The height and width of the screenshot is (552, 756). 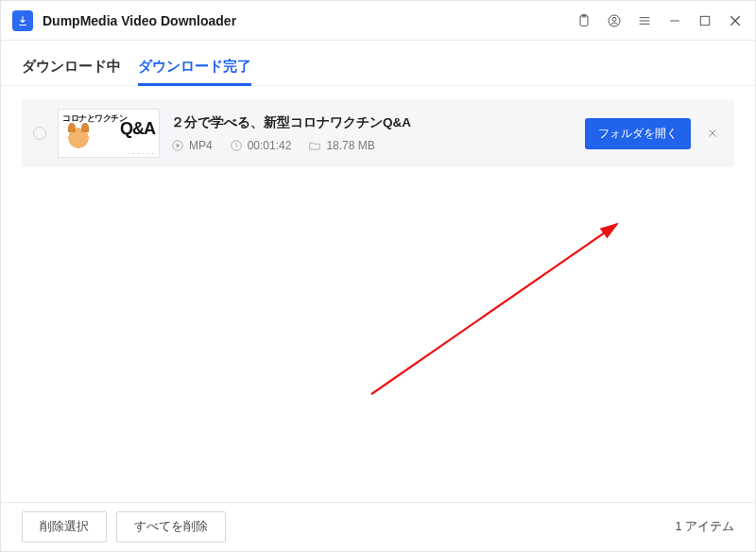 I want to click on tab-completed: ダウンロード完了, so click(x=195, y=68).